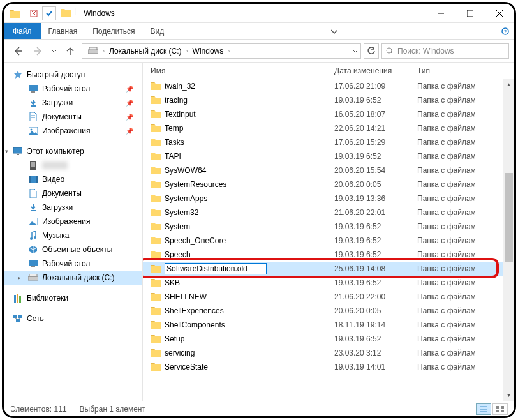 The width and height of the screenshot is (518, 420). I want to click on table-row: Temp22.06.20 14:21Папка с файлам, so click(329, 128).